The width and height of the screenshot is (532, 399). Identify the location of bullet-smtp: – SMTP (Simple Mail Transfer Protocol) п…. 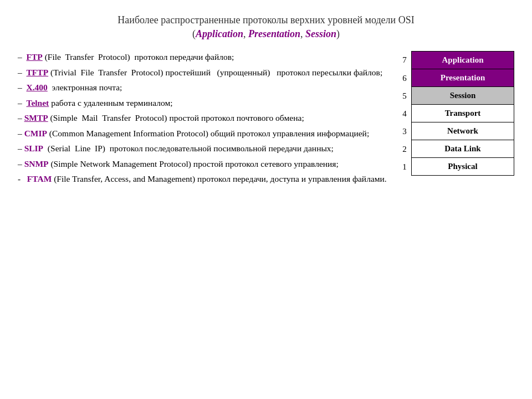
(203, 118).